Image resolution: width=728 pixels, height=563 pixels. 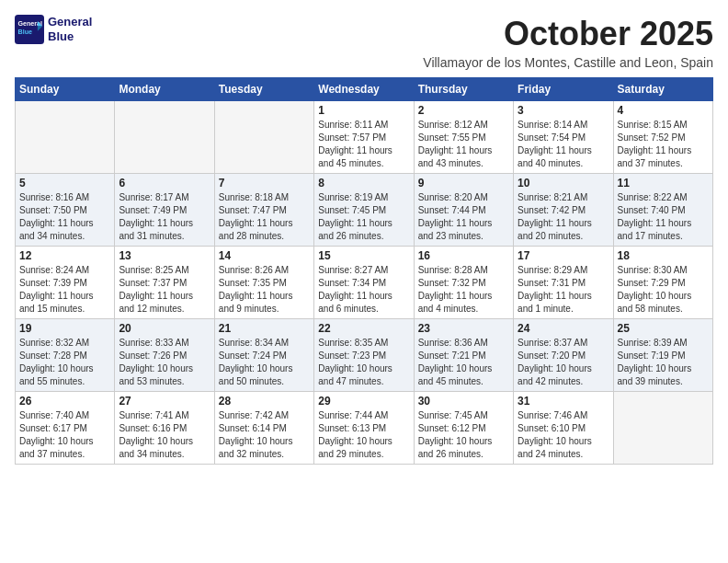 I want to click on subtitle: Villamayor de los Montes, Castille and L…, so click(x=568, y=63).